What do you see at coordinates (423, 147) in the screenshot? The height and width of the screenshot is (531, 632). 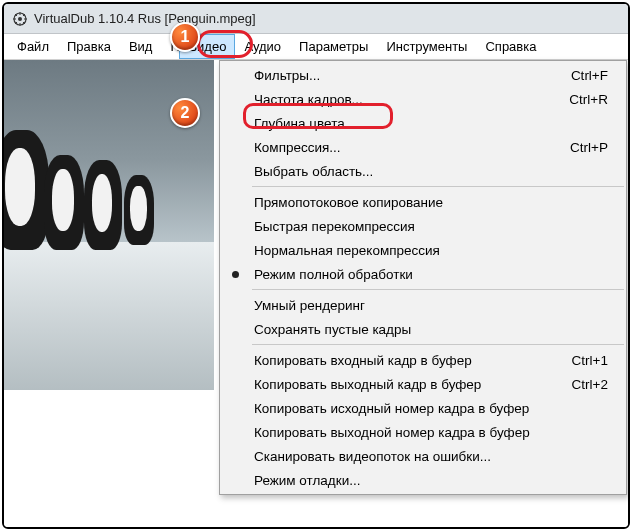 I see `menuitem-compression: Компрессия... Ctrl+P` at bounding box center [423, 147].